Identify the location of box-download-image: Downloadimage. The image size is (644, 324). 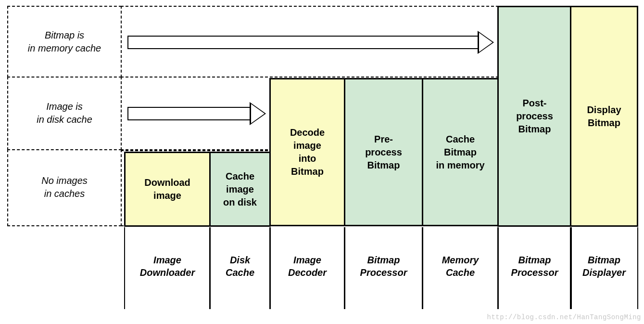
(167, 189).